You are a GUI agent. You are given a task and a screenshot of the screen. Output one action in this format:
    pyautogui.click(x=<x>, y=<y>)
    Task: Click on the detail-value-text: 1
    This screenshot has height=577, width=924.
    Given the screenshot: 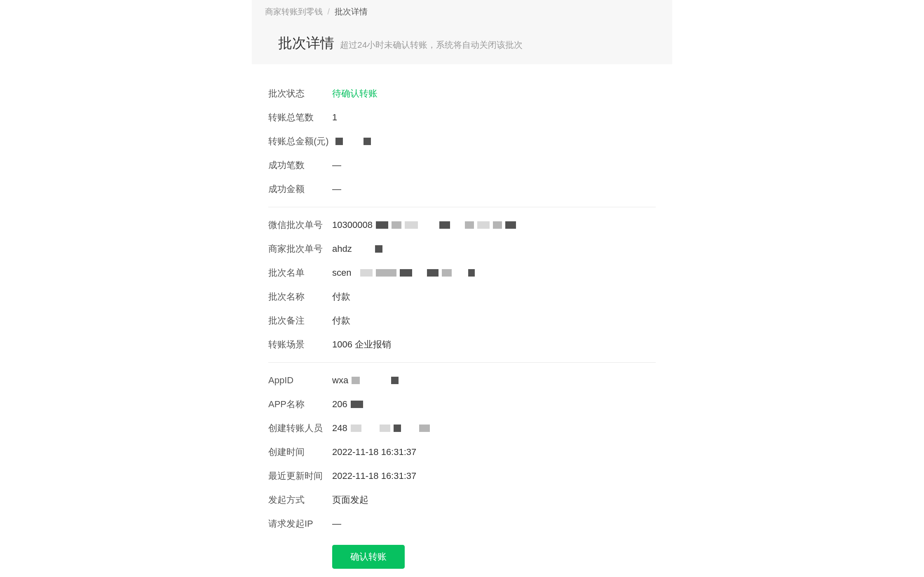 What is the action you would take?
    pyautogui.click(x=335, y=117)
    